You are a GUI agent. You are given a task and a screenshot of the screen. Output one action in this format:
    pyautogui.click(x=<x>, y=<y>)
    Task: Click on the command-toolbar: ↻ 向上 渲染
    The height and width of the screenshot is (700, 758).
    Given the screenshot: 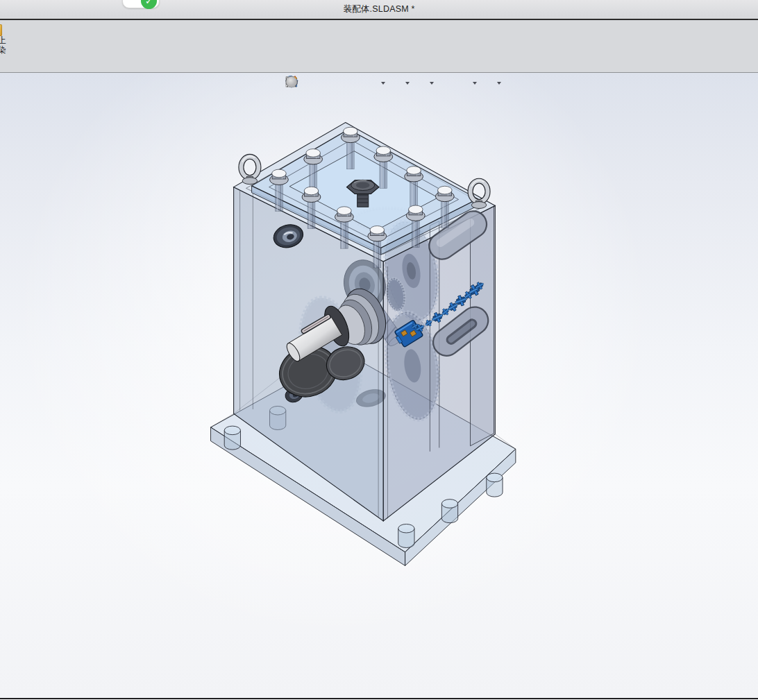 What is the action you would take?
    pyautogui.click(x=379, y=46)
    